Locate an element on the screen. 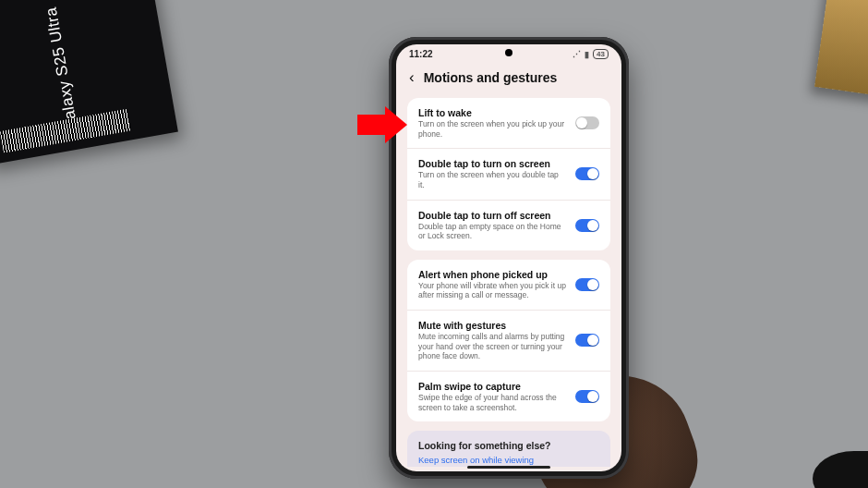  keep-screen-on-link: Keep screen on while viewing is located at coordinates (509, 460).